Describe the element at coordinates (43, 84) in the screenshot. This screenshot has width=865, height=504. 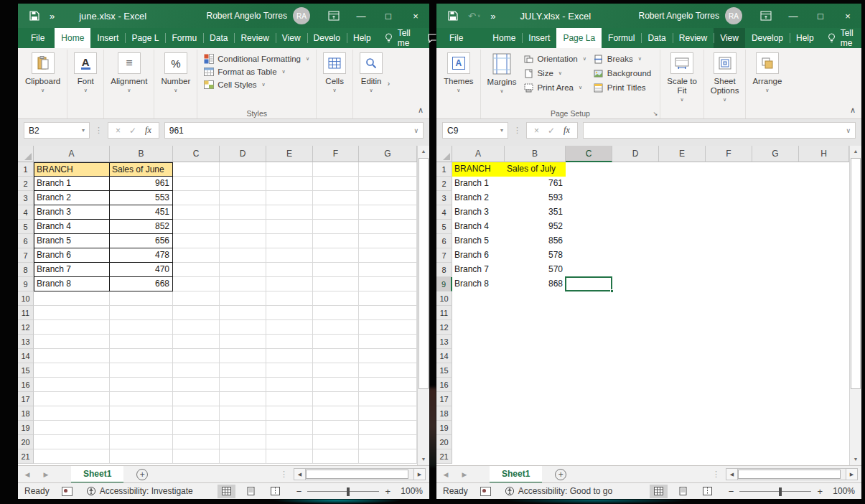
I see `ribbon-group-clipboard: Clipboard ∨` at that location.